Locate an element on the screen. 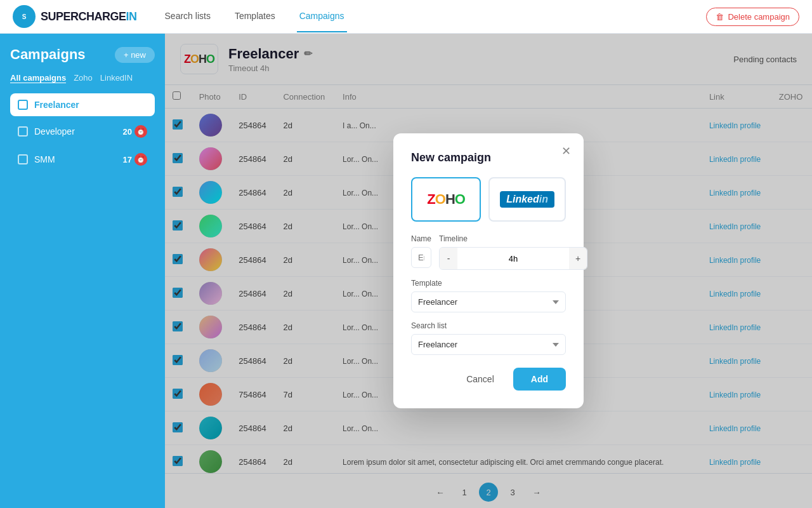 The image size is (812, 508). campaign-item-freelancer: Freelancer is located at coordinates (82, 105).